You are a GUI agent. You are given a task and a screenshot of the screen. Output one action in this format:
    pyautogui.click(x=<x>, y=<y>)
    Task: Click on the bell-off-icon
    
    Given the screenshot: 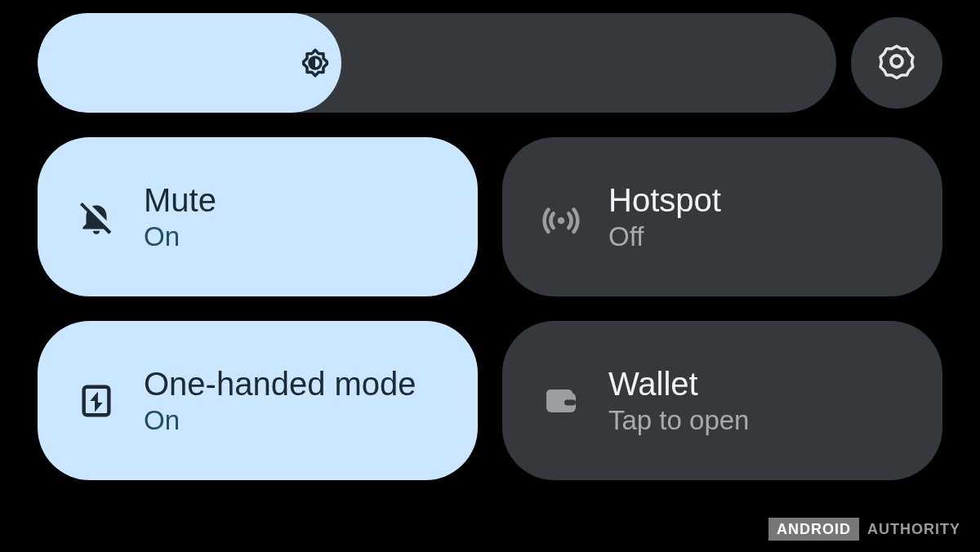 What is the action you would take?
    pyautogui.click(x=96, y=217)
    